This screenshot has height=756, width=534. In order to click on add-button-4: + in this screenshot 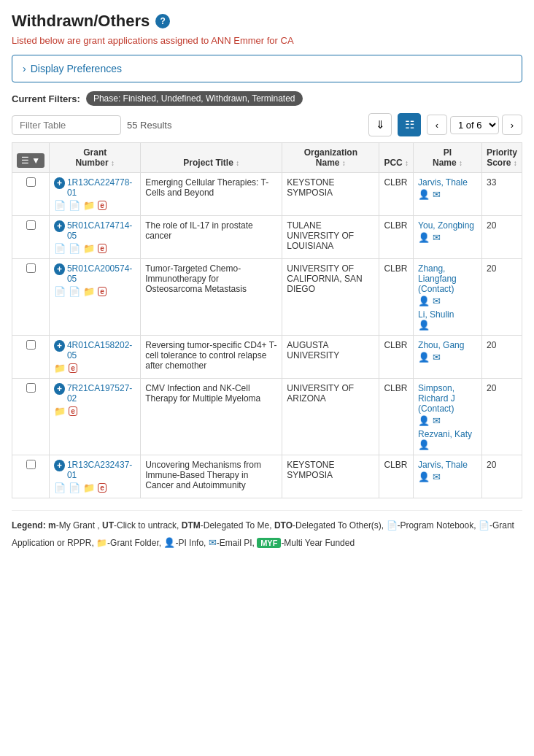, I will do `click(60, 346)`.